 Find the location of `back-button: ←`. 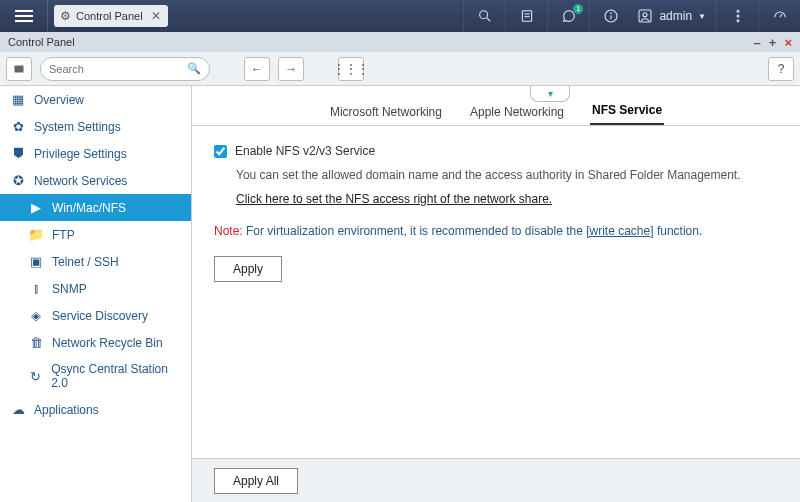

back-button: ← is located at coordinates (257, 69).